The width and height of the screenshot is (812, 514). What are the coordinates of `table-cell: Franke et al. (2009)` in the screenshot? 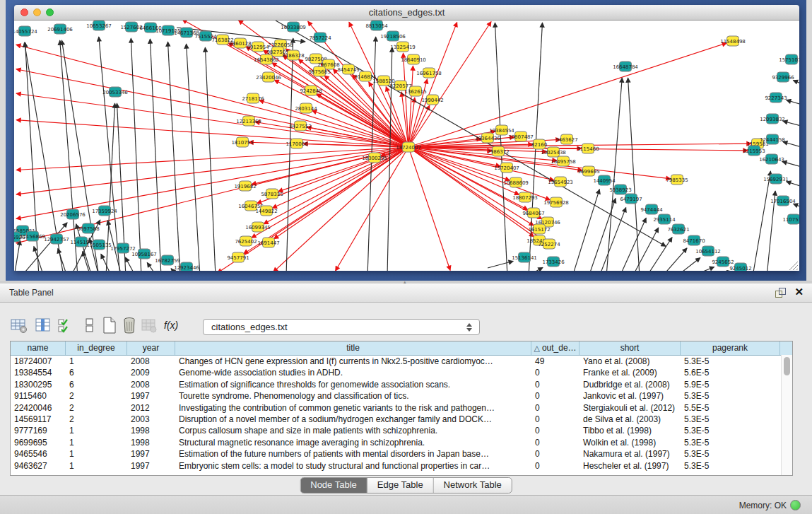 It's located at (630, 373).